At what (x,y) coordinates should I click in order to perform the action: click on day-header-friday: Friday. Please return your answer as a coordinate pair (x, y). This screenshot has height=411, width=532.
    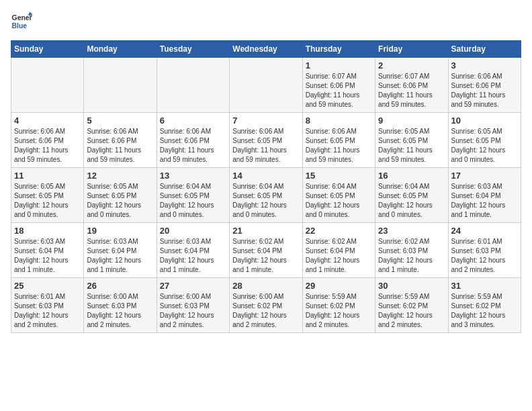
    Looking at the image, I should click on (412, 50).